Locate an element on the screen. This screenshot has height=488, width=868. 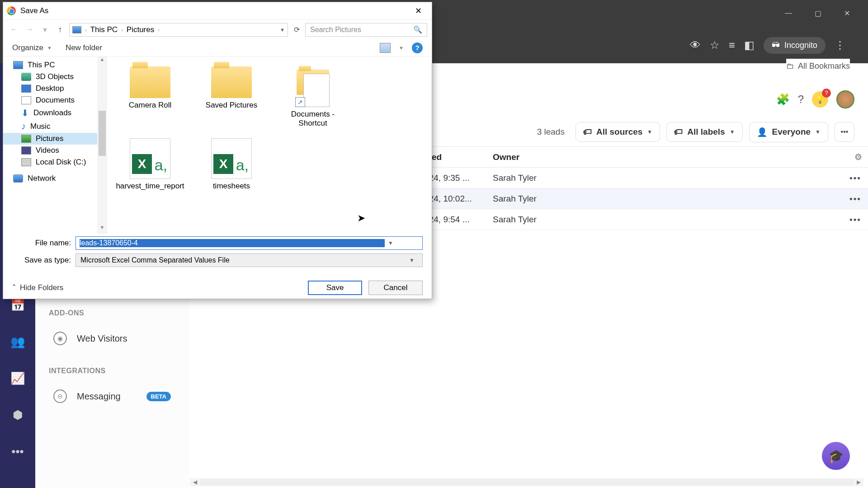
person-icon: 👤 is located at coordinates (762, 132).